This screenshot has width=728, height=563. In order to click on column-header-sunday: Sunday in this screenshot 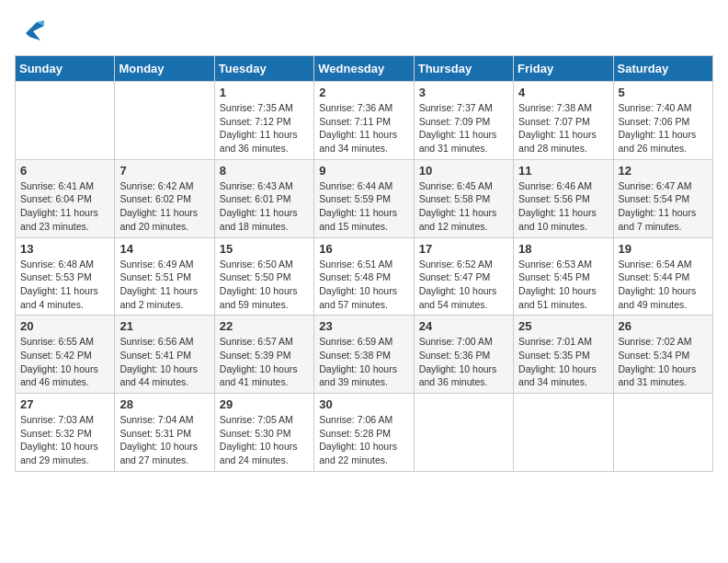, I will do `click(65, 69)`.